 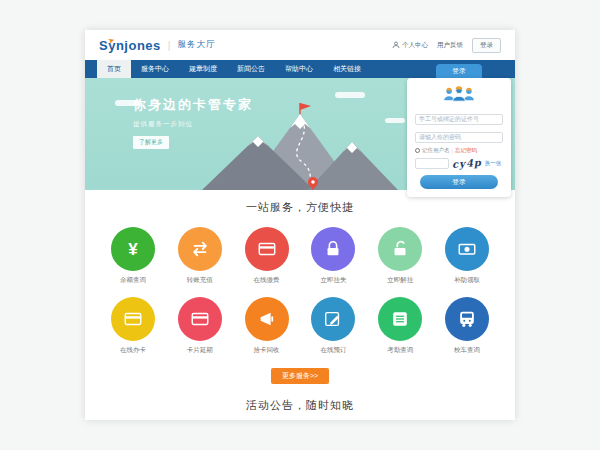 What do you see at coordinates (333, 256) in the screenshot?
I see `service-report-loss: 立即挂失` at bounding box center [333, 256].